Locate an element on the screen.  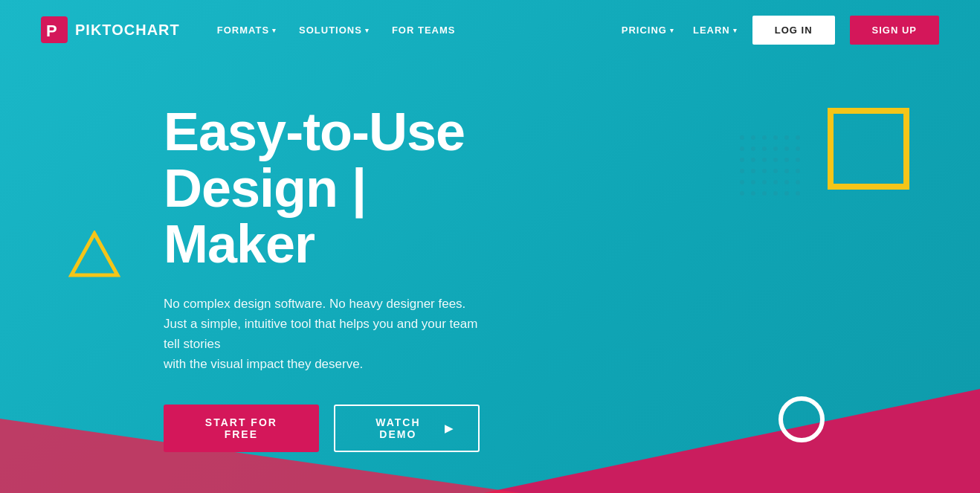
nav-right: PRICING ▾ LEARN ▾ LOG IN SIGN UP is located at coordinates (781, 30).